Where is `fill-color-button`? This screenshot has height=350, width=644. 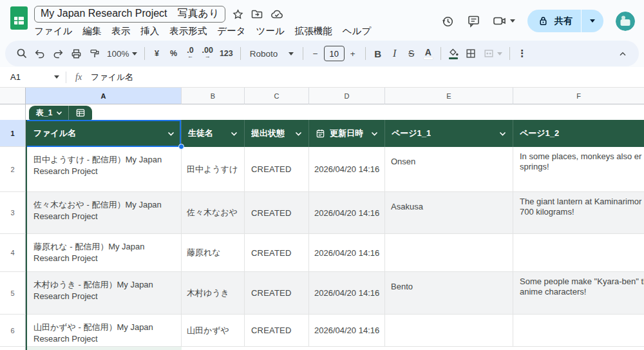 fill-color-button is located at coordinates (453, 53).